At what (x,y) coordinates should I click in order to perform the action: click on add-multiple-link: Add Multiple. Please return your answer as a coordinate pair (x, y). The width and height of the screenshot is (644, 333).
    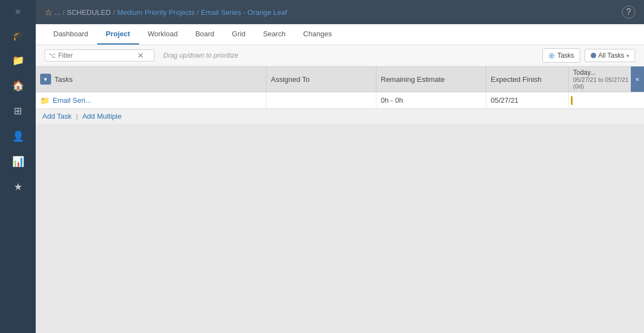
    Looking at the image, I should click on (102, 116).